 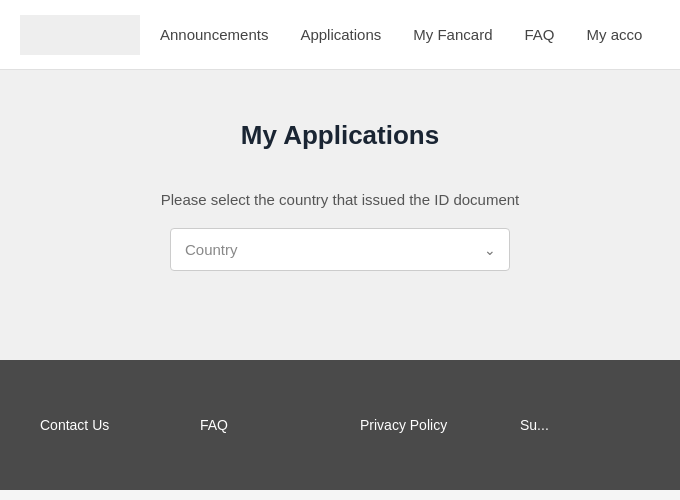 What do you see at coordinates (340, 250) in the screenshot?
I see `country-select-wrapper: CountryAfghanistanAlbaniaAlgeriaArgentin…` at bounding box center [340, 250].